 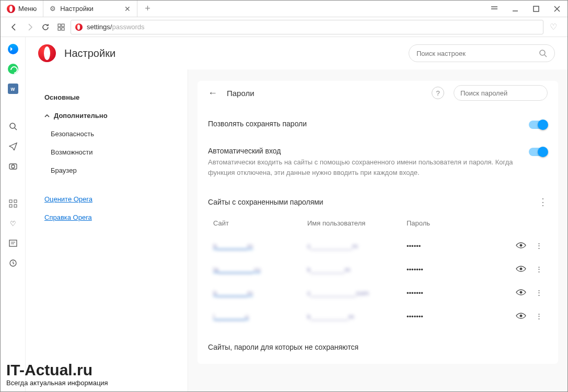 I want to click on search-settings-field, so click(x=482, y=53).